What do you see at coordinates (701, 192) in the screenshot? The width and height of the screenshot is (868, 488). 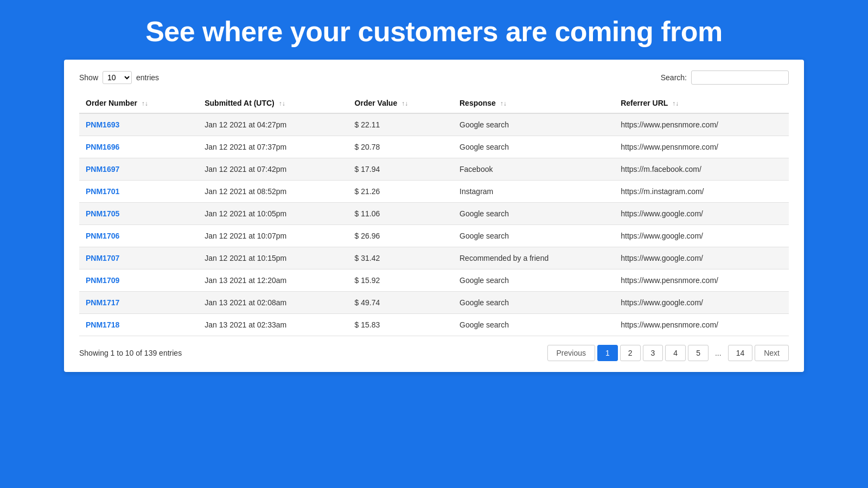 I see `cell-referrer-url: https://m.instagram.com/` at bounding box center [701, 192].